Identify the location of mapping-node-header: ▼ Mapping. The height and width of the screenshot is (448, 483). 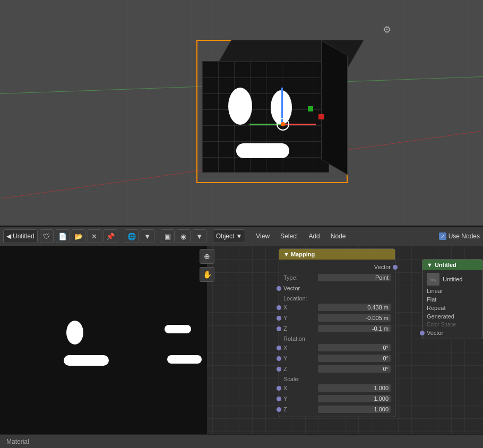
(337, 254).